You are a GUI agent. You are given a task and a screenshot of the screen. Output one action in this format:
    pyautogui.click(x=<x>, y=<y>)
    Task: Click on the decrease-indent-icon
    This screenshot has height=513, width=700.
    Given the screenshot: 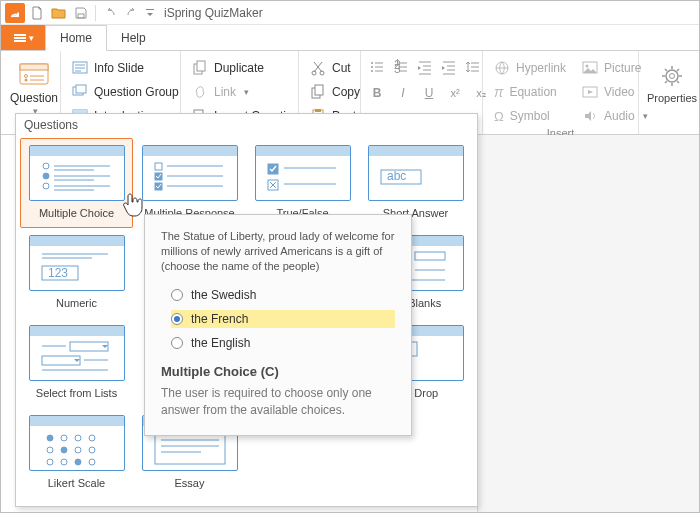 What is the action you would take?
    pyautogui.click(x=425, y=67)
    